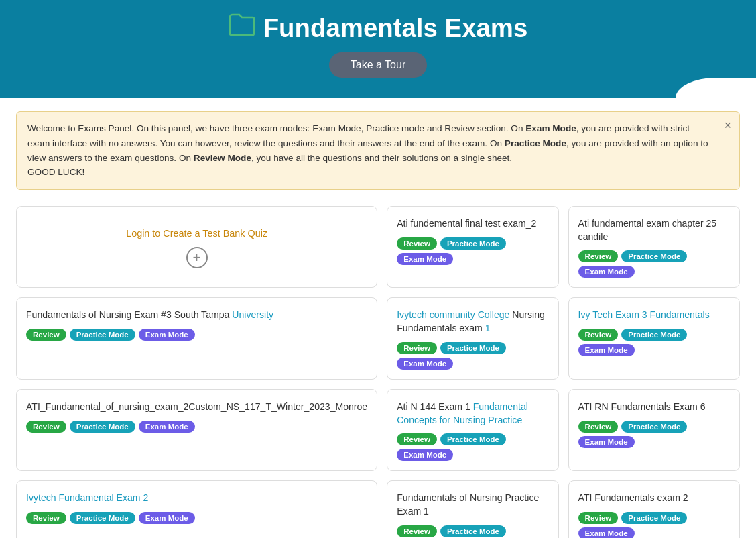 Image resolution: width=756 pixels, height=538 pixels. I want to click on card-title: ATI Fundamentals exam 2, so click(654, 498).